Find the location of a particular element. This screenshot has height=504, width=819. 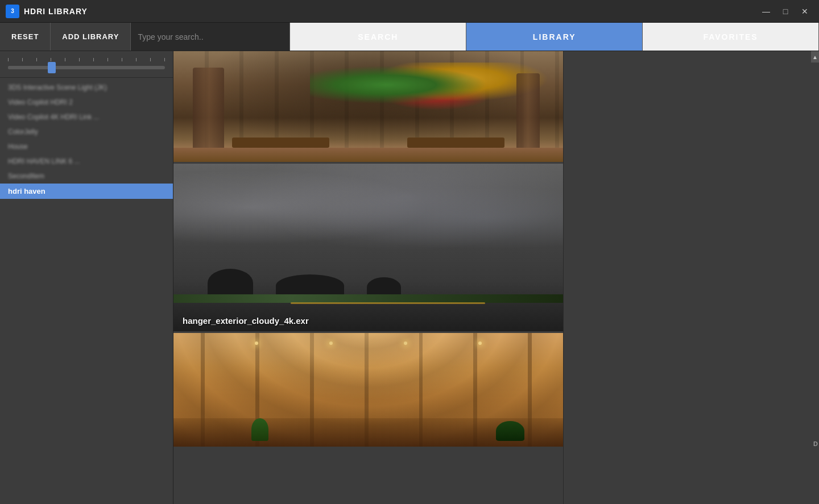

slider-track is located at coordinates (86, 68).